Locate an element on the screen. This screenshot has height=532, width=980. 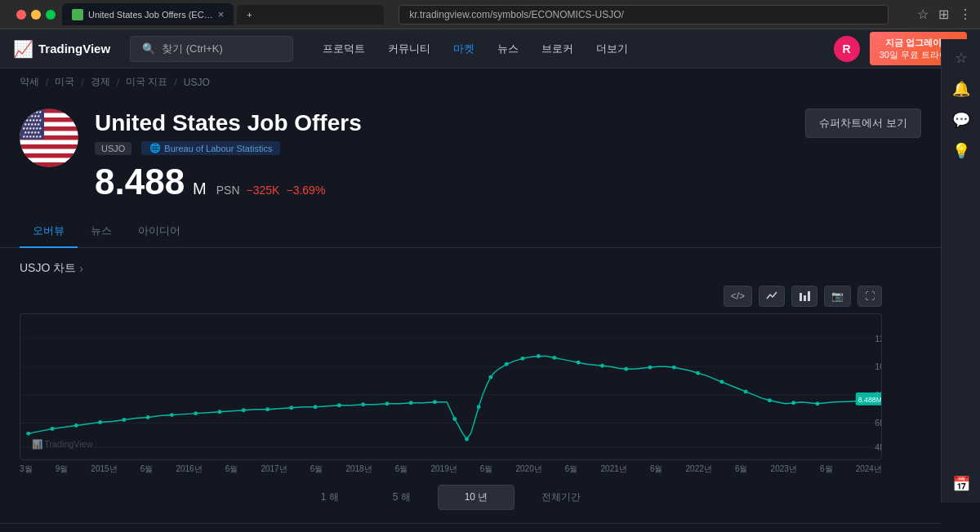
active-tab: United States Job Offers (EC… × is located at coordinates (148, 15).